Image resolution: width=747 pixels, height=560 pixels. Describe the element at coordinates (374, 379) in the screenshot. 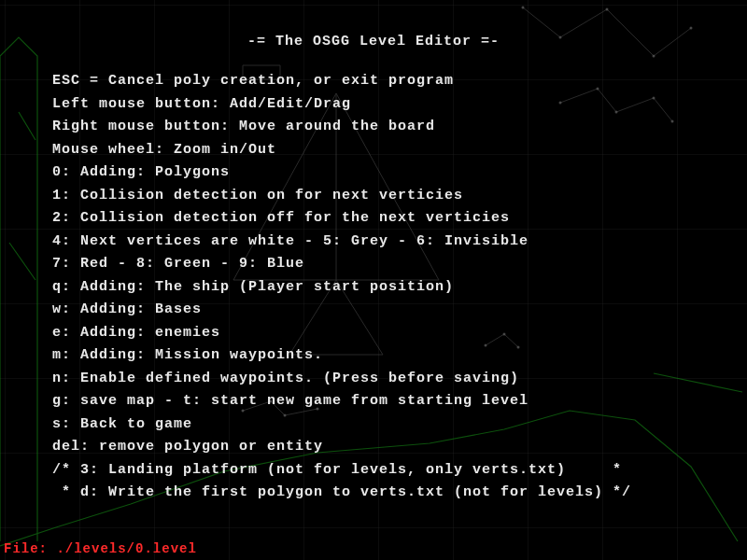

I see `help-line: n: Enable defined waypoints. (Press befo…` at that location.